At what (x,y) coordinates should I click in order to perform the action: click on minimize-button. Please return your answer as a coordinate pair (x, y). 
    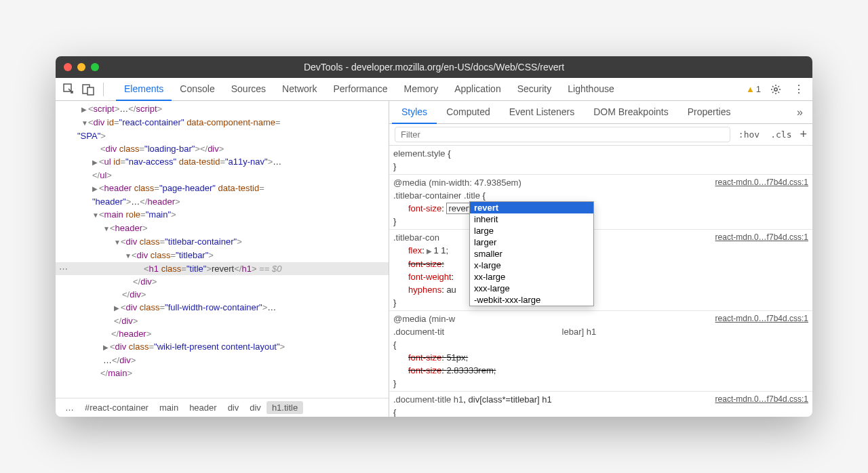
    Looking at the image, I should click on (81, 67).